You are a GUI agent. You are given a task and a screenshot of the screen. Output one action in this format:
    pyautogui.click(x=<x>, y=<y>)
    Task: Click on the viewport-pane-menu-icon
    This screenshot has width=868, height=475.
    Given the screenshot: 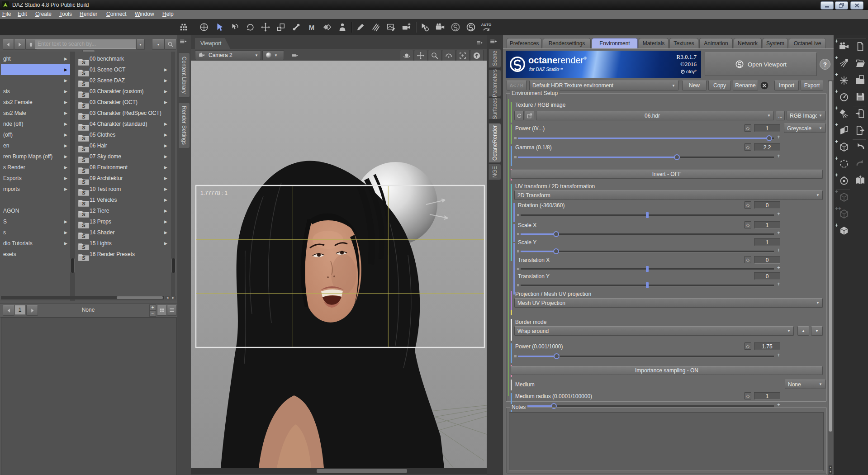 What is the action you would take?
    pyautogui.click(x=479, y=43)
    